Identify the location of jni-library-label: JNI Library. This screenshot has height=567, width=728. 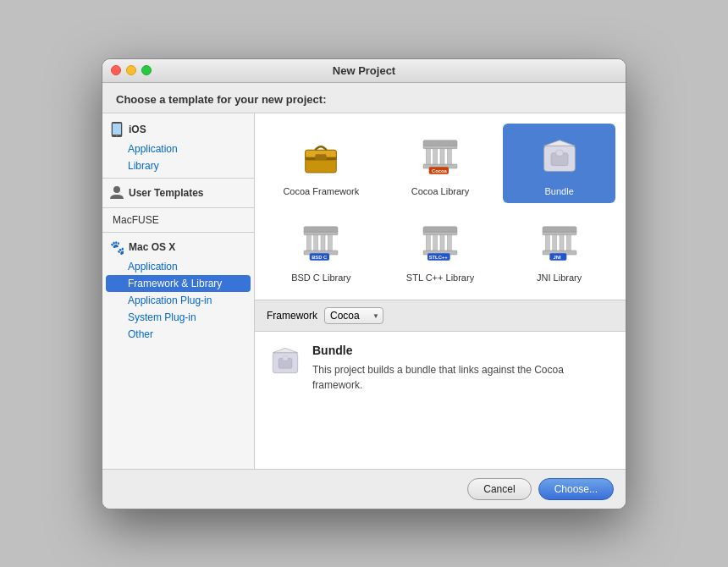
(559, 278).